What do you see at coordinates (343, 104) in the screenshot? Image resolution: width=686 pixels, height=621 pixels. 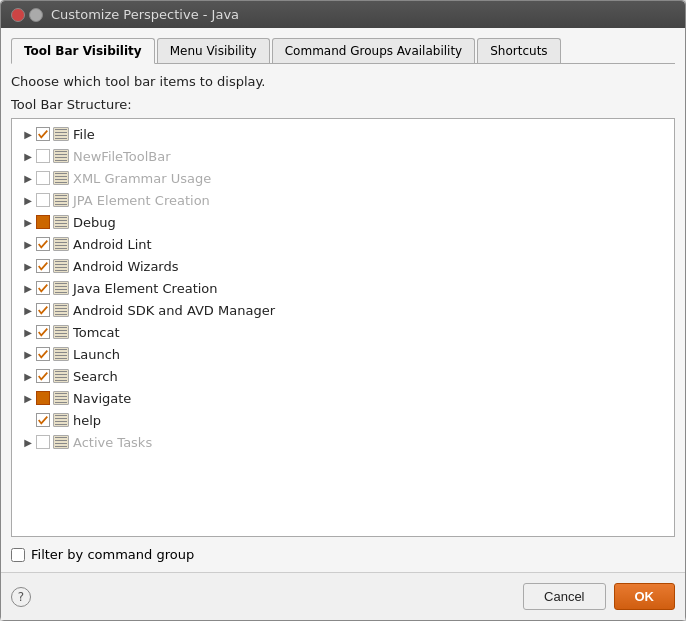 I see `section-label: Tool Bar Structure:` at bounding box center [343, 104].